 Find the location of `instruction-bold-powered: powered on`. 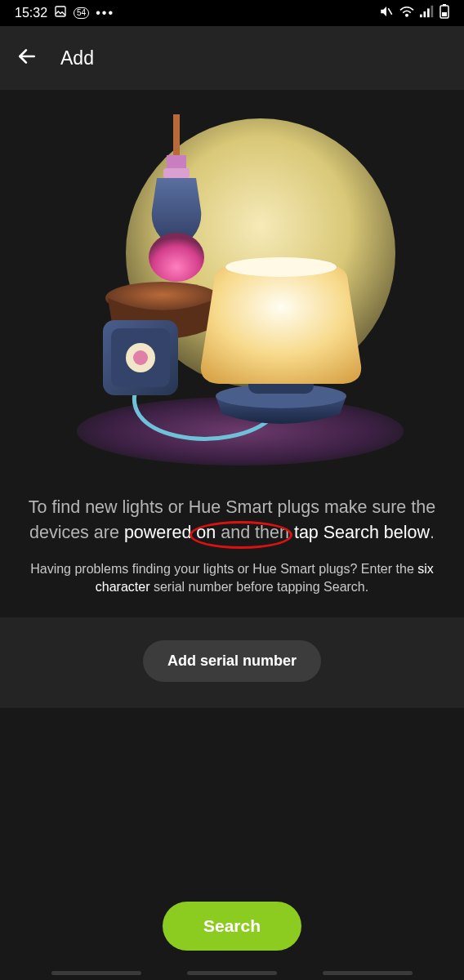

instruction-bold-powered: powered on is located at coordinates (170, 532).